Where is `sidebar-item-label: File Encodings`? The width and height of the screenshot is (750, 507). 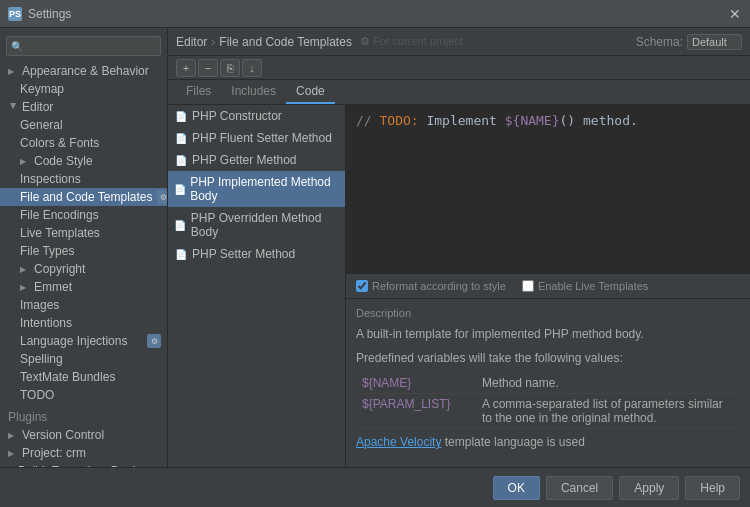
sidebar-item-label: File Encodings is located at coordinates (60, 215).